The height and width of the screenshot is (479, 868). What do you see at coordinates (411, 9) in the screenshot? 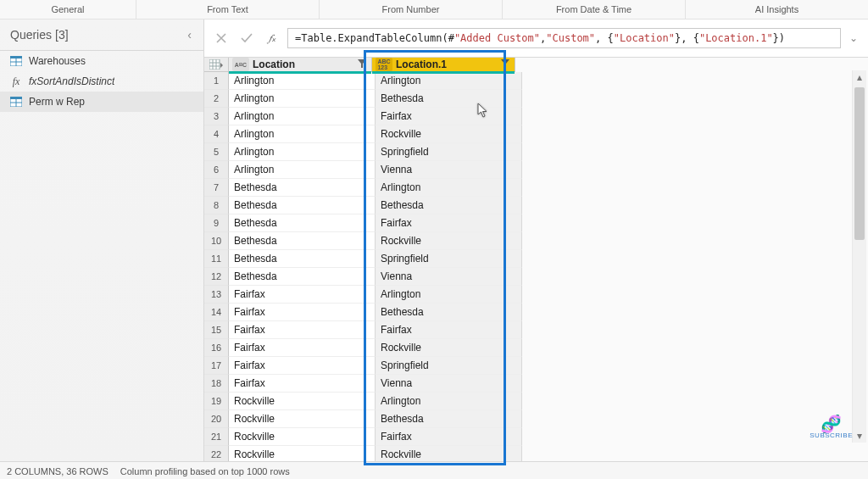
I see `ribbon-tab-from-number: From Number` at bounding box center [411, 9].